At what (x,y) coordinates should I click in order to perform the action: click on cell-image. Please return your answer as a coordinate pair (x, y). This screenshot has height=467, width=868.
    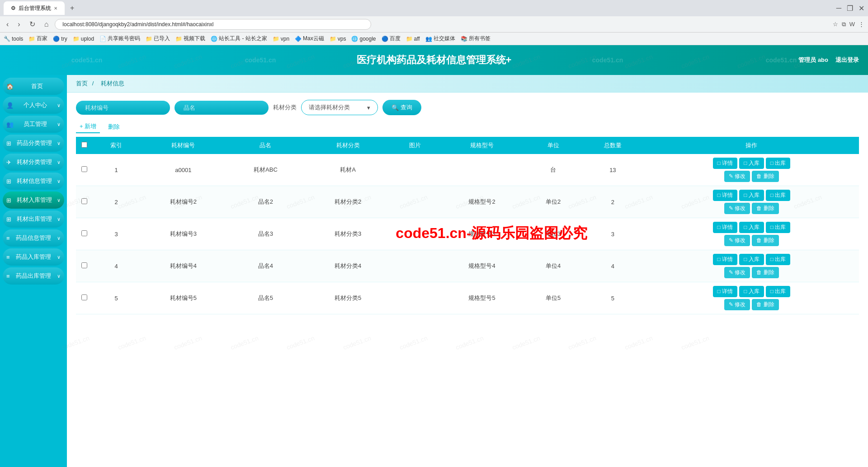
    Looking at the image, I should click on (415, 202).